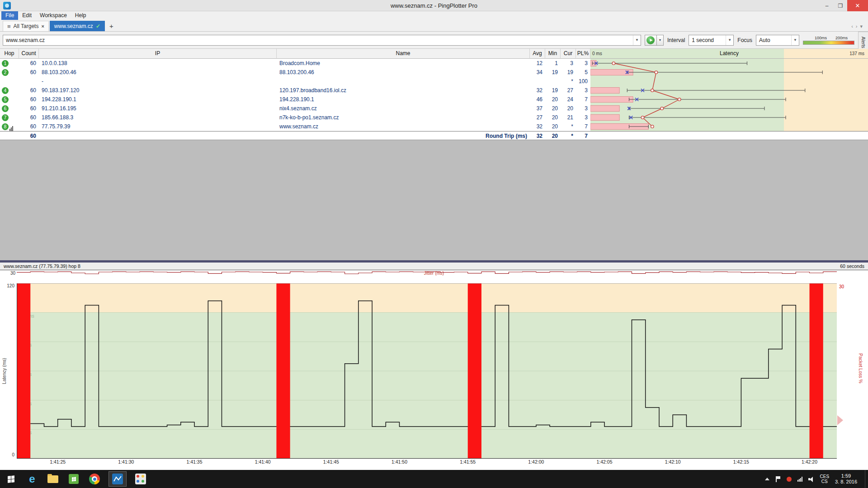  I want to click on y-axis-title: Latency (ms), so click(5, 371).